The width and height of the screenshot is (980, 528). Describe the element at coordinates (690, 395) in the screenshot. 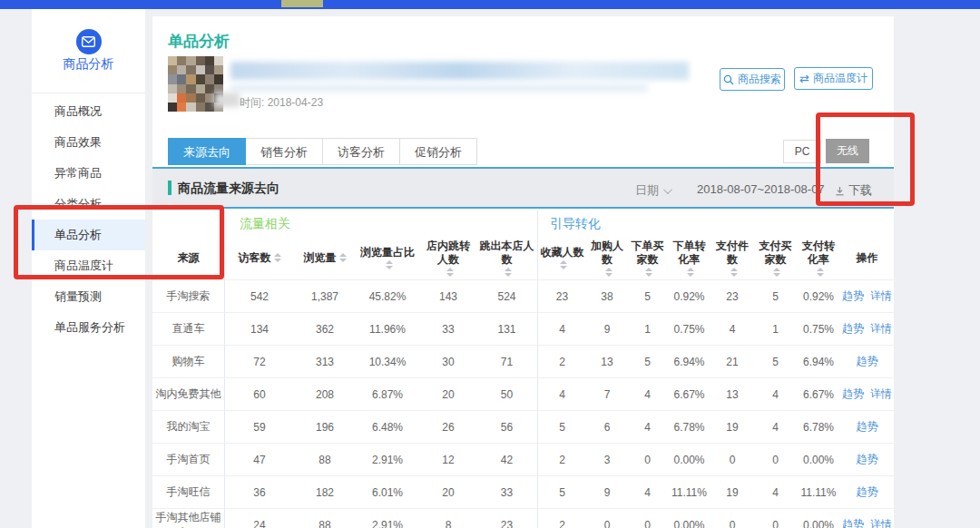

I see `row-value: 6.67%` at that location.